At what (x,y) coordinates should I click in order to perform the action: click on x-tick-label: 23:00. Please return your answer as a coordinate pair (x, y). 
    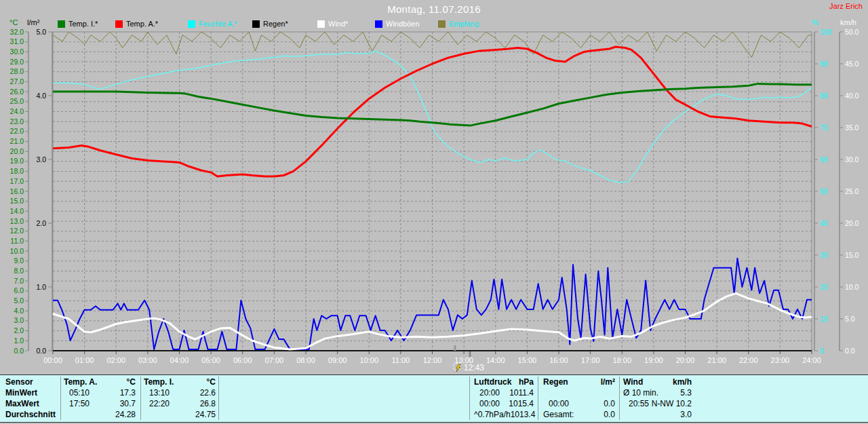
    Looking at the image, I should click on (781, 360).